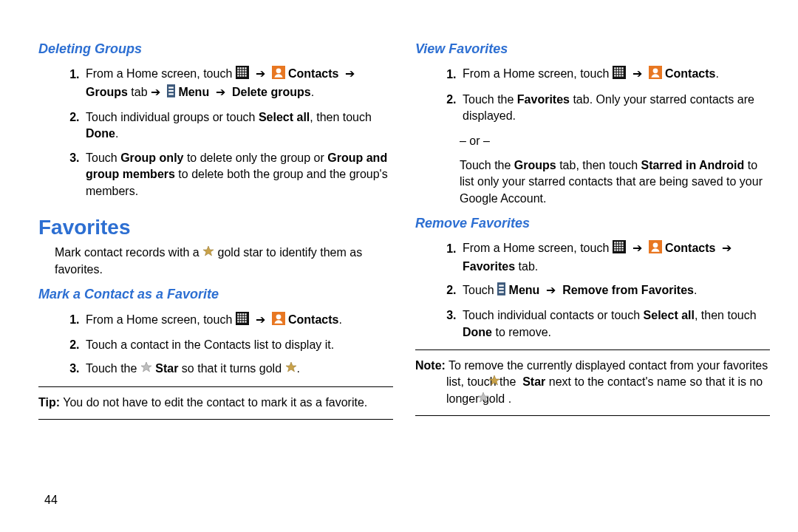 The height and width of the screenshot is (532, 798). What do you see at coordinates (216, 133) in the screenshot?
I see `deleting-groups-steps: From a Home screen, touch ➔ Contacts ➔ G…` at bounding box center [216, 133].